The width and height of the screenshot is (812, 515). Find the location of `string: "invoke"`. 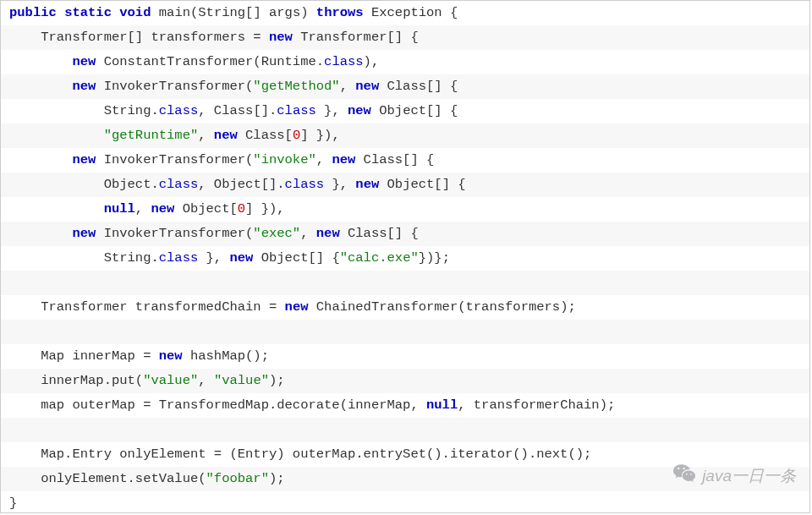

string: "invoke" is located at coordinates (284, 160).